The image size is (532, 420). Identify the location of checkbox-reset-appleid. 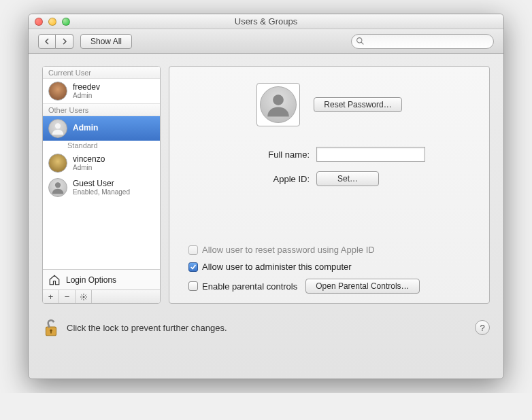
(193, 250).